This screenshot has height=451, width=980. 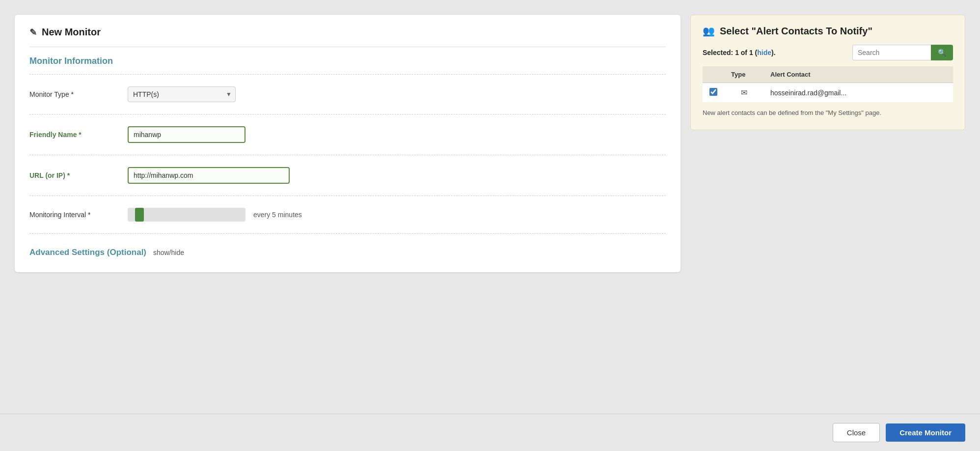 I want to click on table-header-row: Type Alert Contact, so click(x=828, y=75).